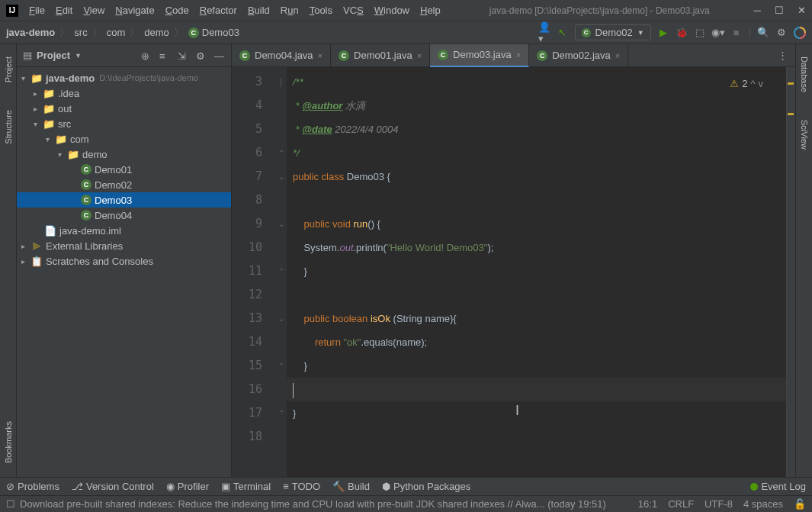  I want to click on tab-actions-icon: ⋮, so click(782, 55).